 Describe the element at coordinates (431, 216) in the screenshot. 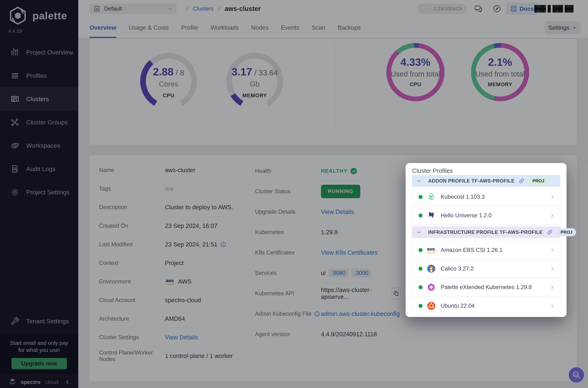

I see `butterfly-logo` at that location.